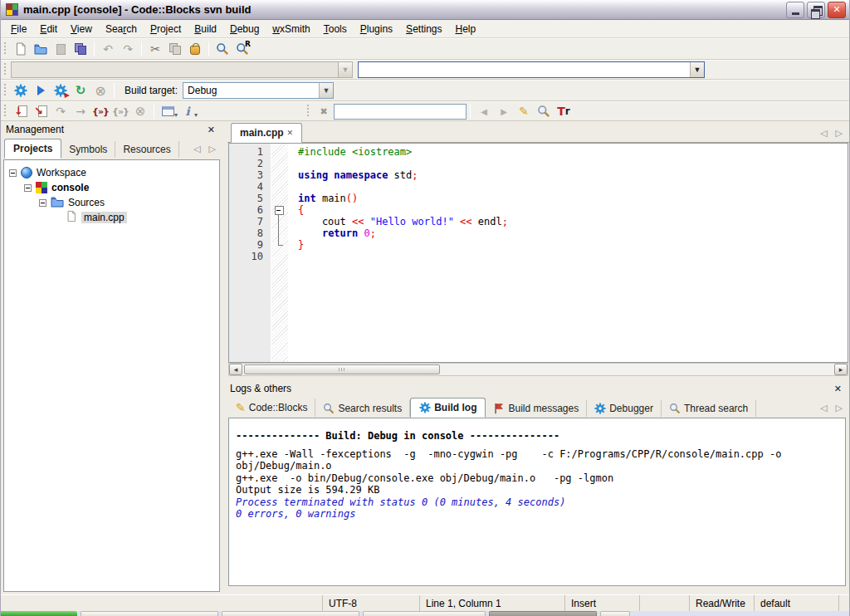 Image resolution: width=850 pixels, height=616 pixels. What do you see at coordinates (841, 369) in the screenshot?
I see `scroll-right-icon: ▸` at bounding box center [841, 369].